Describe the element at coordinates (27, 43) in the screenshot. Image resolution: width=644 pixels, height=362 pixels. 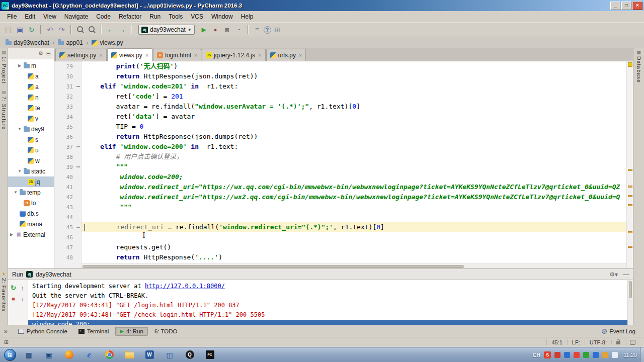
I see `breadcrumb-item-day93wechat: day93wechat` at that location.